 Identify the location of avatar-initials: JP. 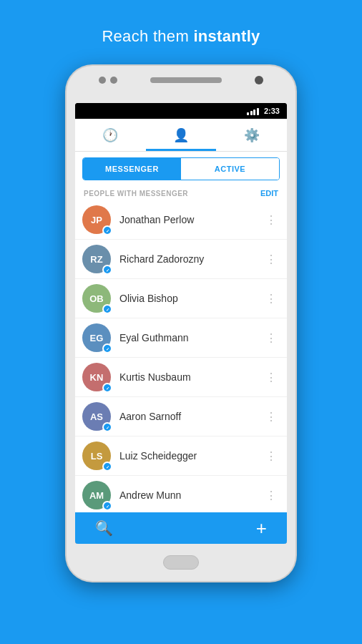
(97, 220).